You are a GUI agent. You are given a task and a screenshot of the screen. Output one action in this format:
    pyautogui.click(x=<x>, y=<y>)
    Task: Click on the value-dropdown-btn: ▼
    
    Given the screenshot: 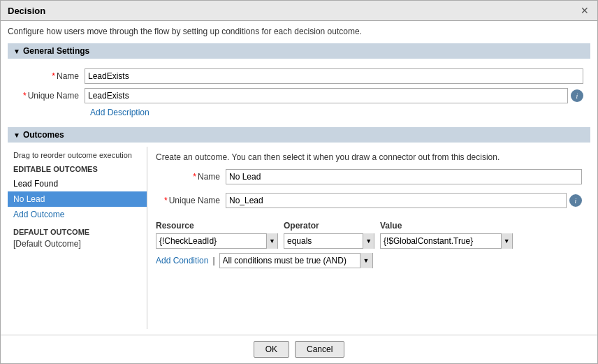 What is the action you would take?
    pyautogui.click(x=506, y=241)
    